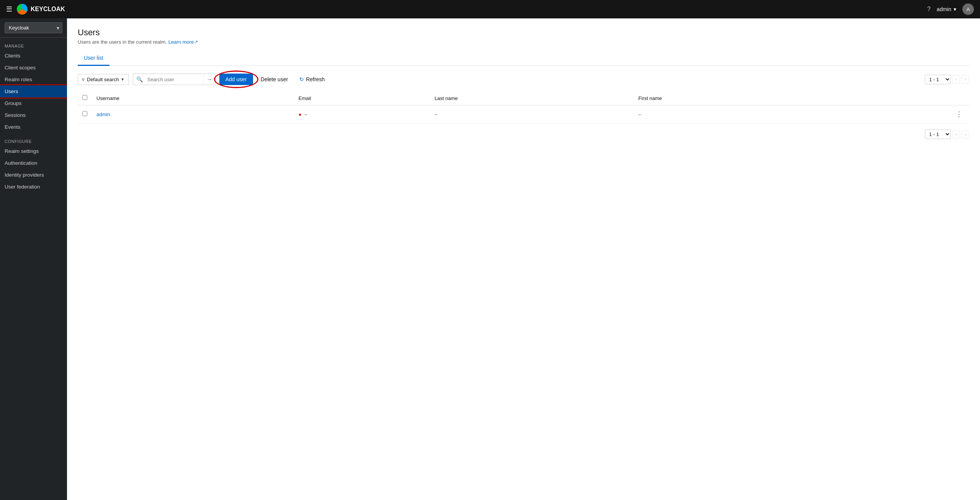  I want to click on subtitle-text: Users are the users in the current realm…, so click(122, 42).